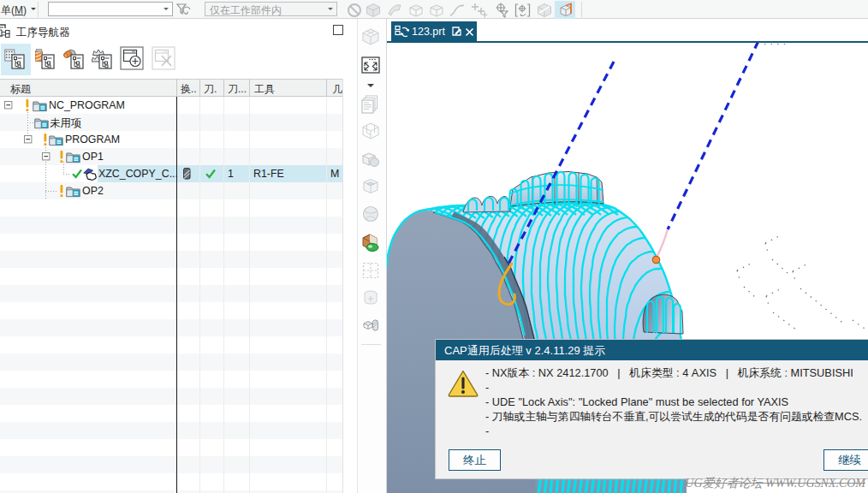 Image resolution: width=868 pixels, height=493 pixels. Describe the element at coordinates (469, 33) in the screenshot. I see `tab-close-icon` at that location.